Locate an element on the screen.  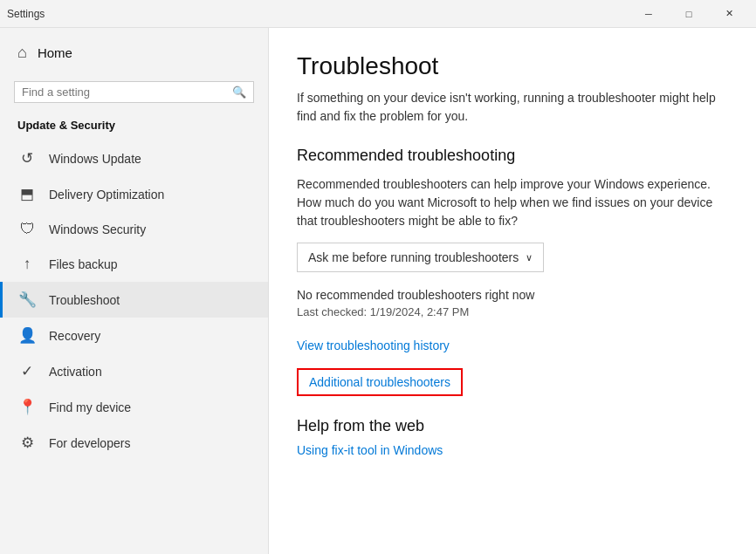
dropdown-value: Ask me before running troubleshooters is located at coordinates (414, 257).